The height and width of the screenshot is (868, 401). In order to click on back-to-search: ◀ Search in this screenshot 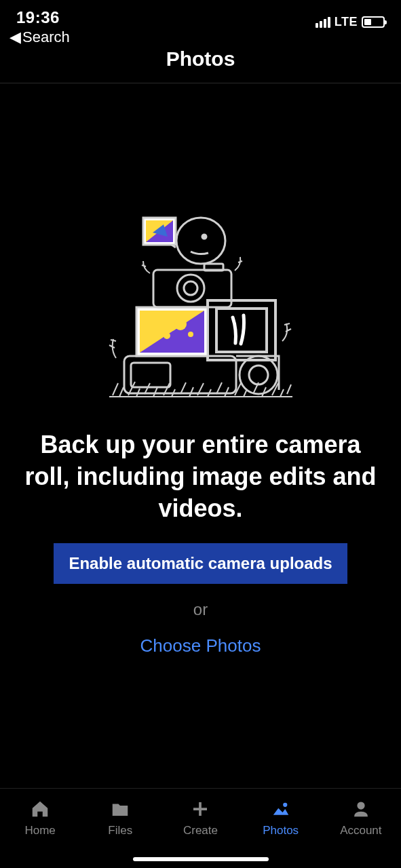, I will do `click(39, 37)`.